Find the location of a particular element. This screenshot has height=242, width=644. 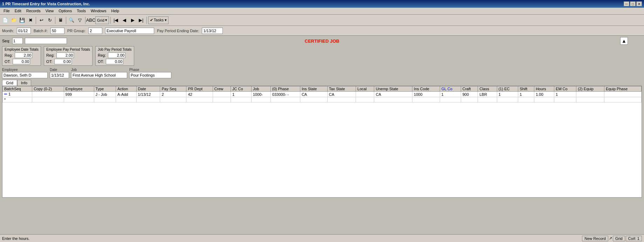

col-local: Local is located at coordinates (365, 89).